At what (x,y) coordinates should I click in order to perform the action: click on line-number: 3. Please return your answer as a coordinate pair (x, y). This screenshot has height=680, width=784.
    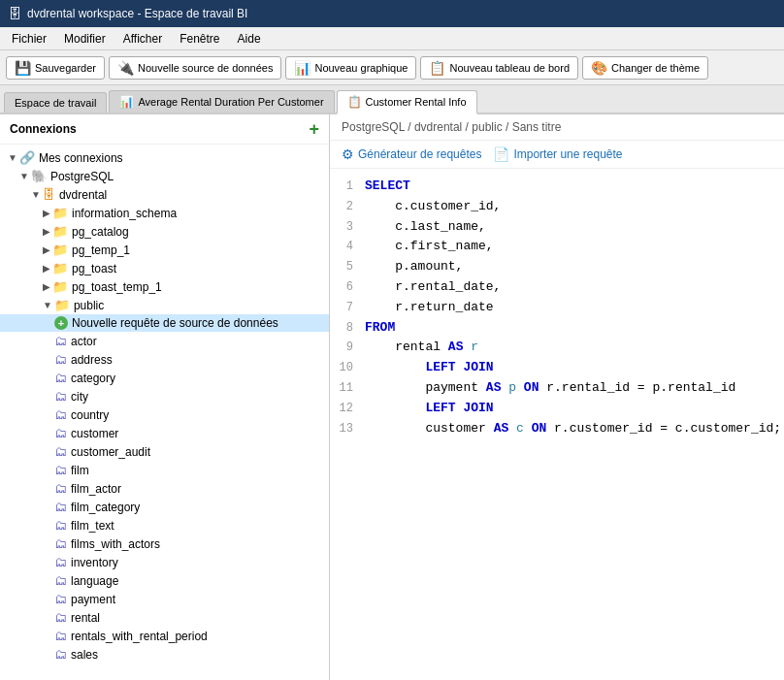
    Looking at the image, I should click on (351, 227).